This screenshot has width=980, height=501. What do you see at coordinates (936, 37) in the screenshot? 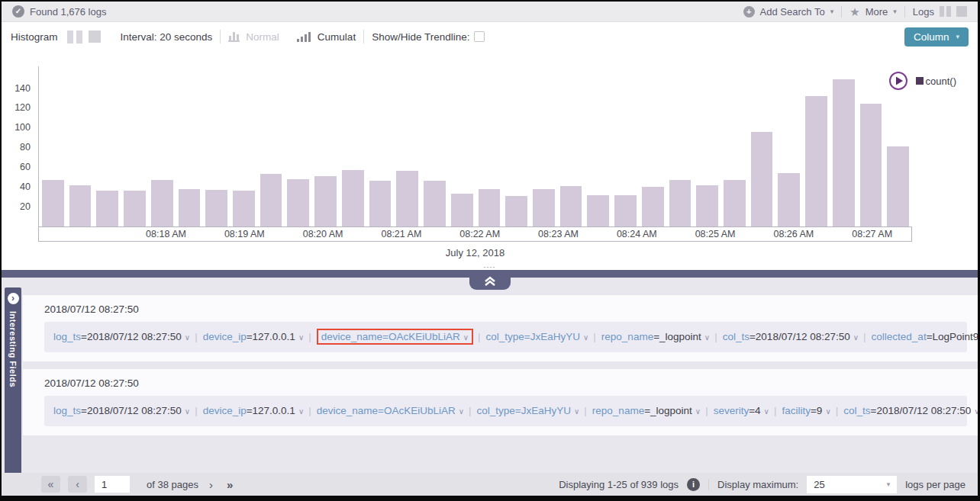
I see `column-button: Column ▾` at bounding box center [936, 37].